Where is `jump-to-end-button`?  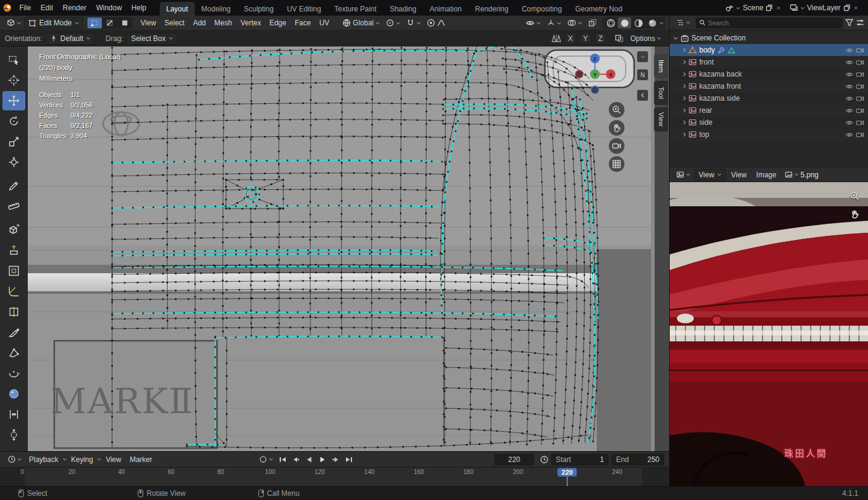 jump-to-end-button is located at coordinates (349, 460).